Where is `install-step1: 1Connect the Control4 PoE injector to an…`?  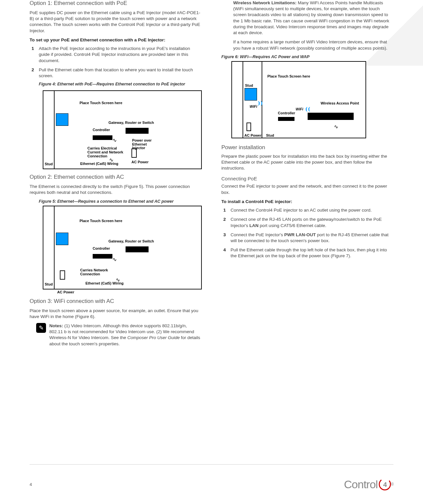 install-step1: 1Connect the Control4 PoE injector to an… is located at coordinates (312, 210).